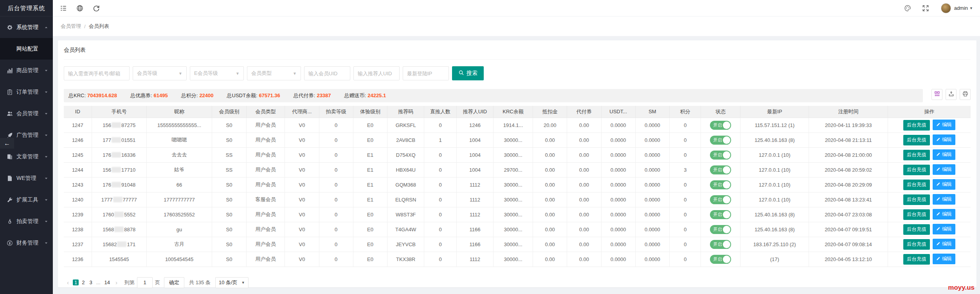  What do you see at coordinates (27, 200) in the screenshot?
I see `sidebar-item-扩展工具: 扩展工具` at bounding box center [27, 200].